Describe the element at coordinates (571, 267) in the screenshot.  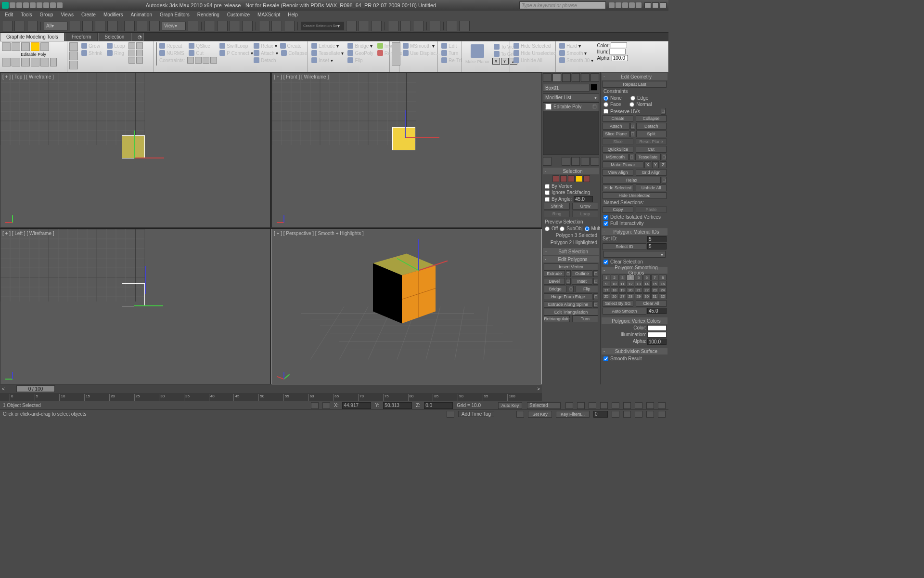
I see `insert-vertex-button: Insert Vertex` at that location.